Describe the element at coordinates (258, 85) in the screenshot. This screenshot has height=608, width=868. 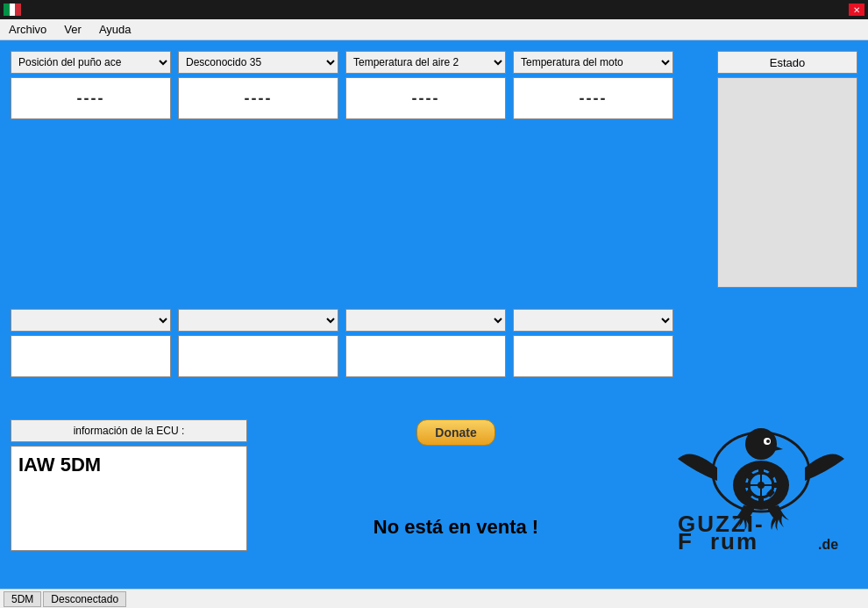
I see `sensor-group-2: Desconocido 35 ----` at that location.